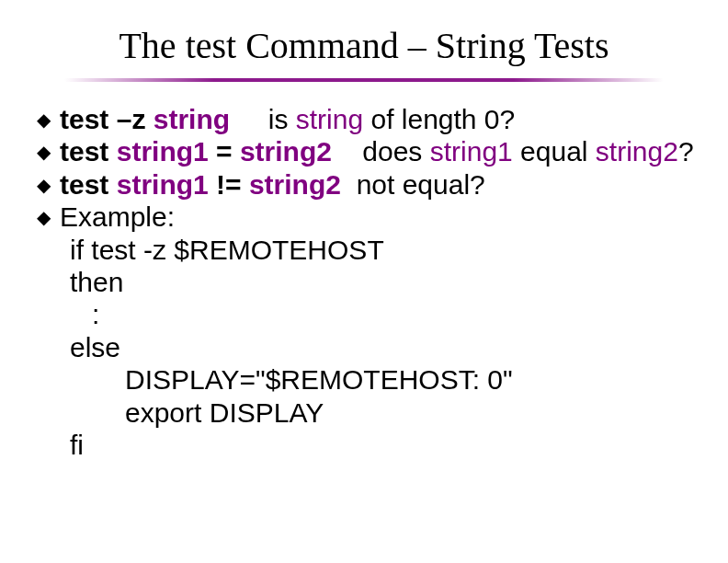  I want to click on code-line: then, so click(390, 282).